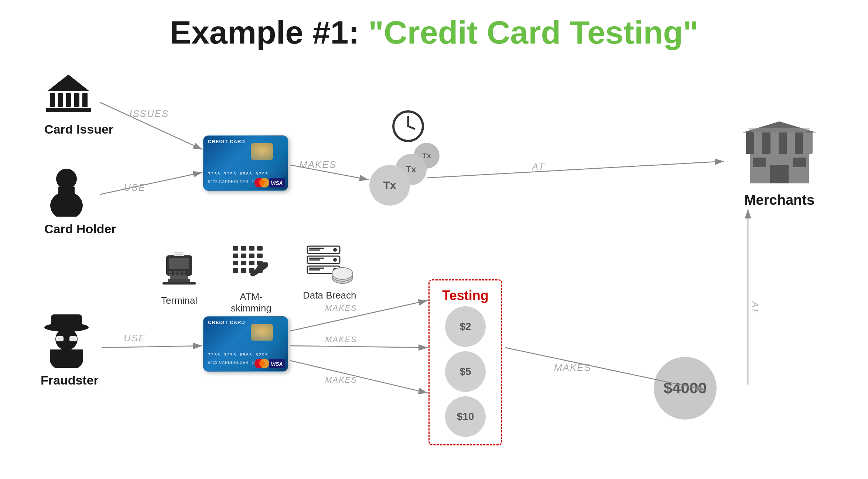  What do you see at coordinates (465, 296) in the screenshot?
I see `testing-label: Testing` at bounding box center [465, 296].